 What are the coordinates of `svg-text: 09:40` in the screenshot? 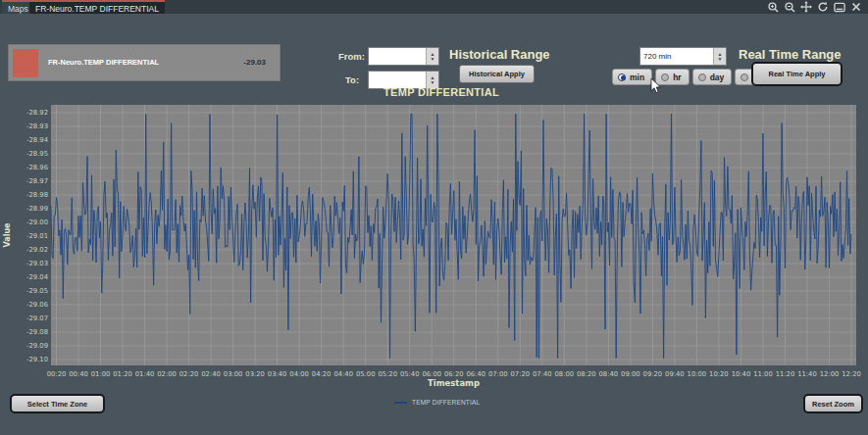 It's located at (675, 374).